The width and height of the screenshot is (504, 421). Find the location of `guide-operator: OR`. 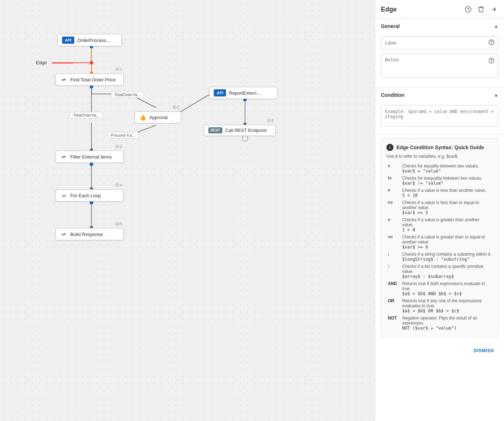

guide-operator: OR is located at coordinates (394, 306).